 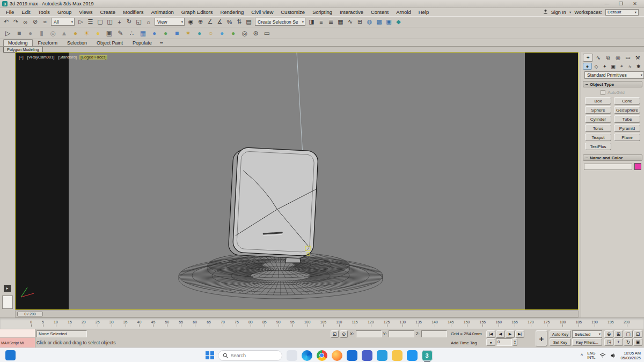 I want to click on render-production-button: ◆, so click(x=398, y=21).